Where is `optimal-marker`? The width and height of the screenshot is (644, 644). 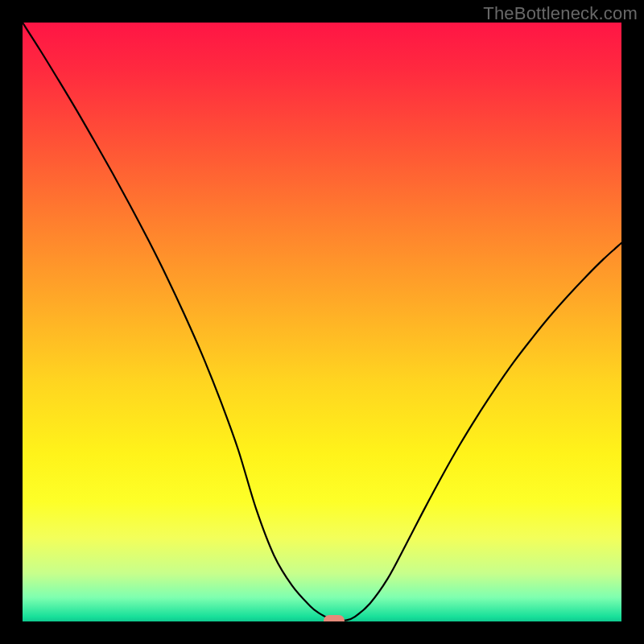 optimal-marker is located at coordinates (334, 618).